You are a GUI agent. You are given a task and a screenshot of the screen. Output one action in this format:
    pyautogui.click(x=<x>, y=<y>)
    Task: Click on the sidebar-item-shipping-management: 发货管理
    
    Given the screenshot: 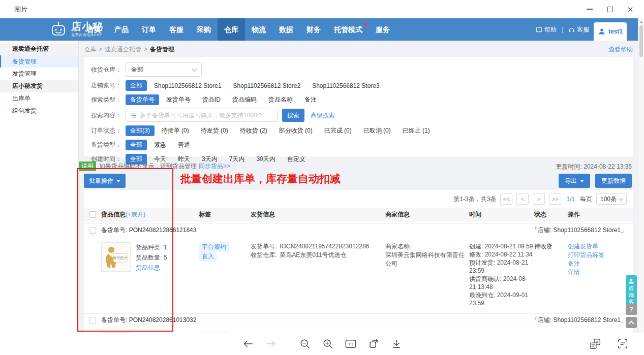 What is the action you would take?
    pyautogui.click(x=39, y=74)
    